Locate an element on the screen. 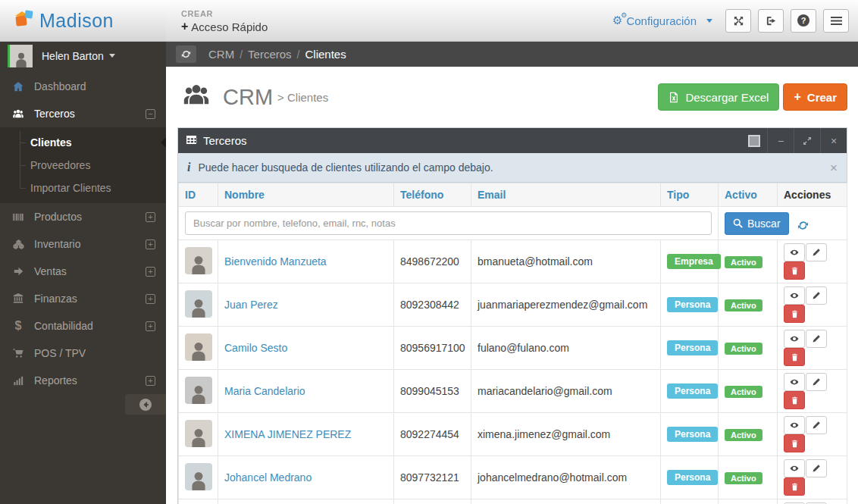 This screenshot has height=504, width=858. sidebar-item-ventas: Ventas + is located at coordinates (83, 271).